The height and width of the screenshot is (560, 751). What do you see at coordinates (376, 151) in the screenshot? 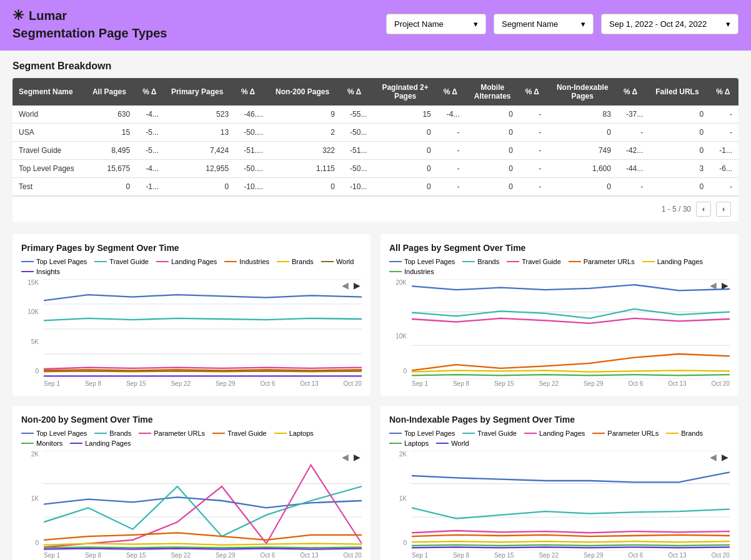
I see `table-row: Travel Guide8,495-5...7,424-51....322-51…` at bounding box center [376, 151].